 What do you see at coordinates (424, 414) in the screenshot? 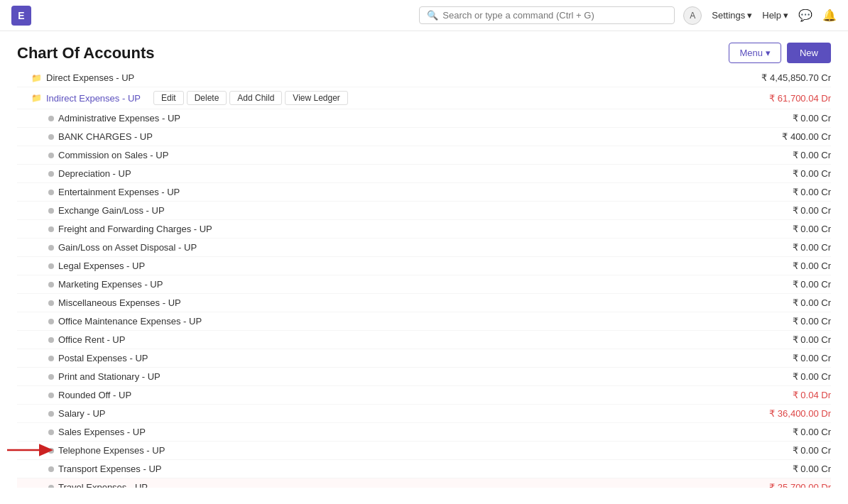
I see `account-row: Salary - UP₹ 36,400.00 Dr` at bounding box center [424, 414].